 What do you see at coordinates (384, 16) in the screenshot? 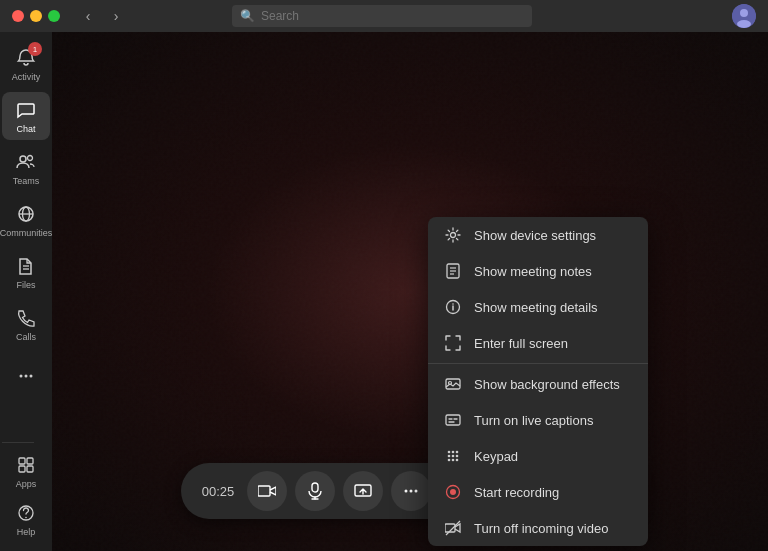
I see `titlebar: ‹ › 🔍` at bounding box center [384, 16].